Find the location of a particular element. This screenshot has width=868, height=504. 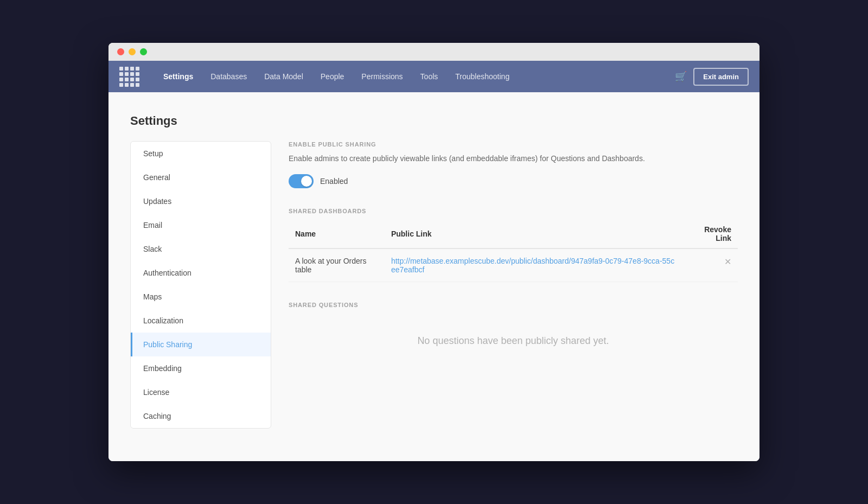

toggle-row: Enabled is located at coordinates (513, 181).